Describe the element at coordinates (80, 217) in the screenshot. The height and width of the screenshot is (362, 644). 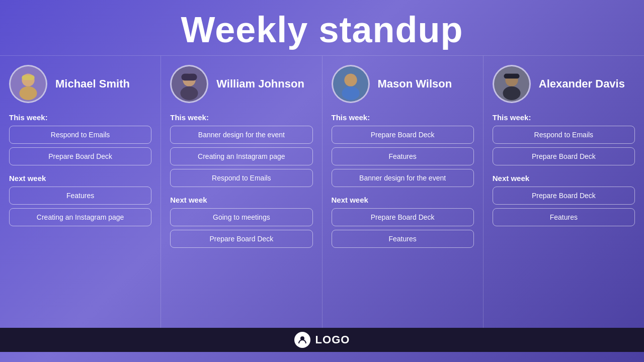
I see `next-week-task-michael-1: Creating an Instagram page` at that location.